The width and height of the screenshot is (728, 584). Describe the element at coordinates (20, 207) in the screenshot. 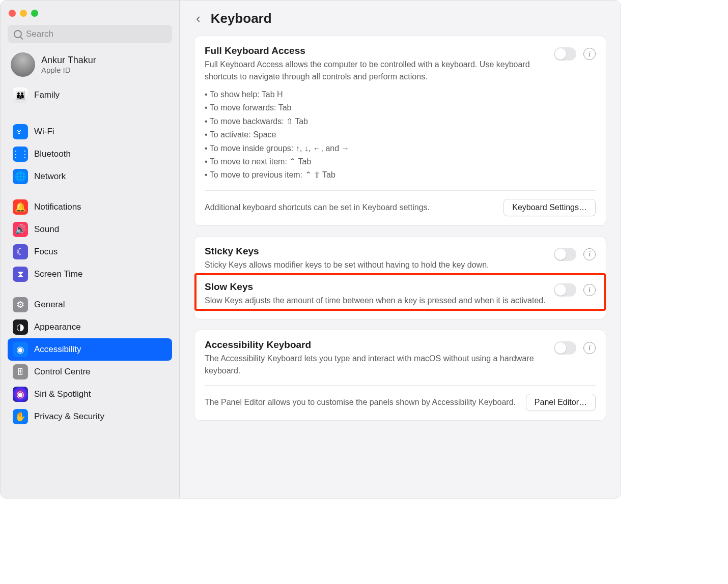

I see `notifications-icon: 🔔` at that location.